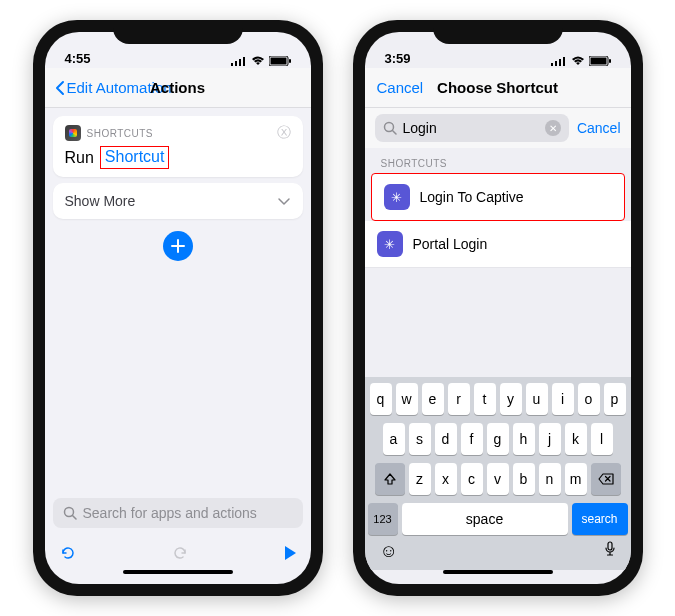 The image size is (675, 616). What do you see at coordinates (383, 519) in the screenshot?
I see `key-numbers: 123` at bounding box center [383, 519].